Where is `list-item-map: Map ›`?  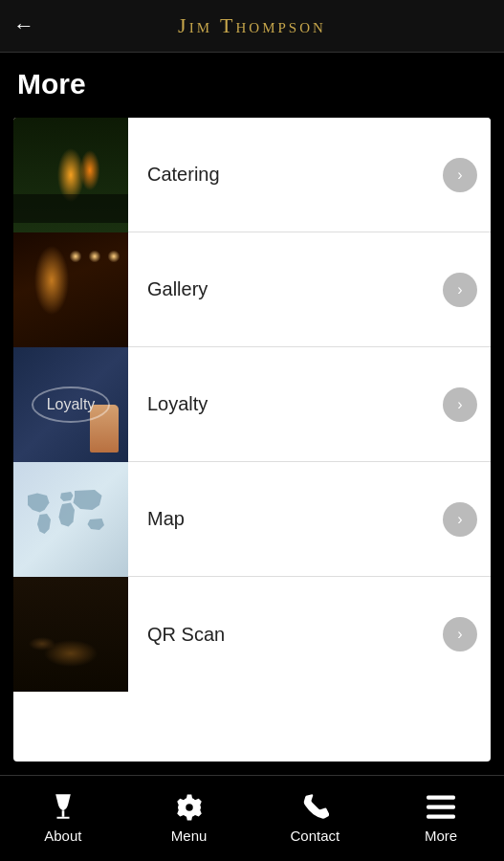
list-item-map: Map › is located at coordinates (252, 519).